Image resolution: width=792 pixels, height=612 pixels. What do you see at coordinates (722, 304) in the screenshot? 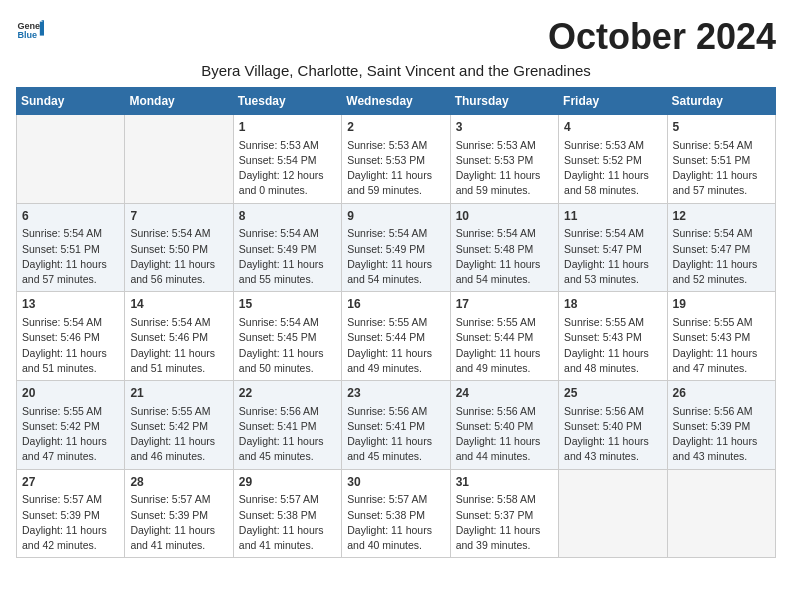
I see `day-number: 19` at bounding box center [722, 304].